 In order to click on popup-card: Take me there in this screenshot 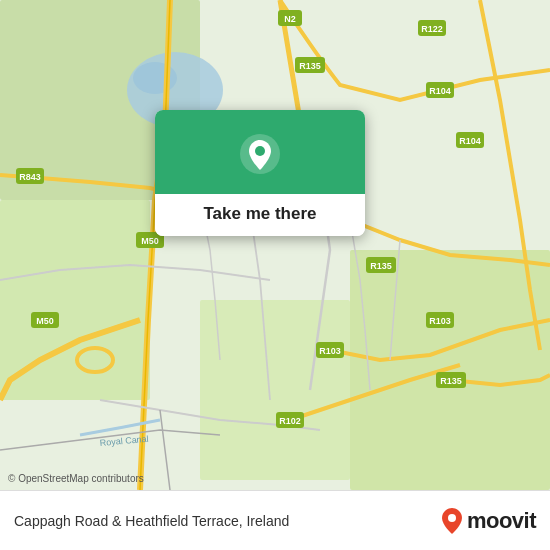, I will do `click(260, 173)`.